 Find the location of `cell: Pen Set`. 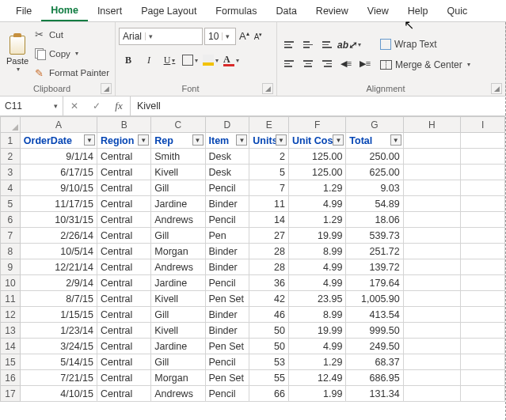

cell: Pen Set is located at coordinates (227, 299).